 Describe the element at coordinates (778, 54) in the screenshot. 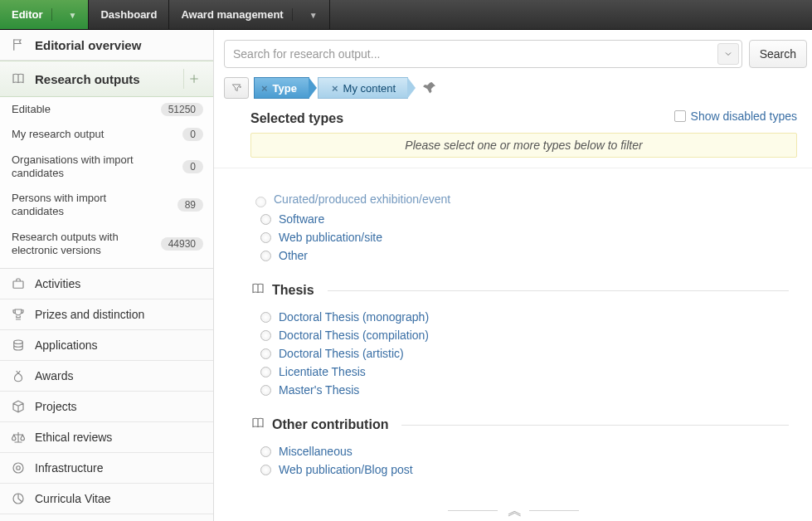

I see `search-button: Search` at that location.